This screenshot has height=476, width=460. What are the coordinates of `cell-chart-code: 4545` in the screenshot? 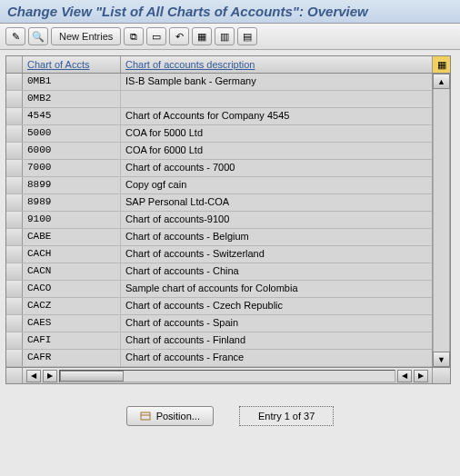 It's located at (72, 116).